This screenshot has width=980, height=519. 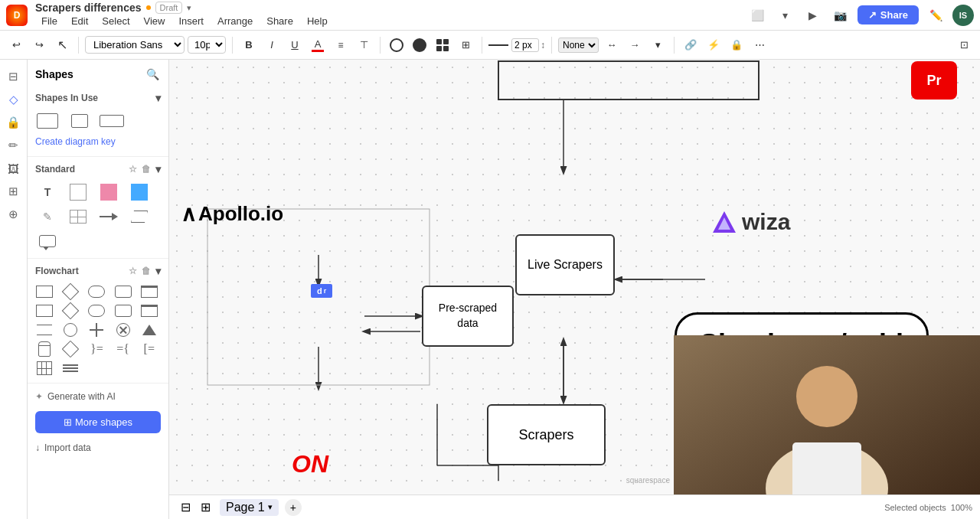 What do you see at coordinates (116, 21) in the screenshot?
I see `menu-select: Select` at bounding box center [116, 21].